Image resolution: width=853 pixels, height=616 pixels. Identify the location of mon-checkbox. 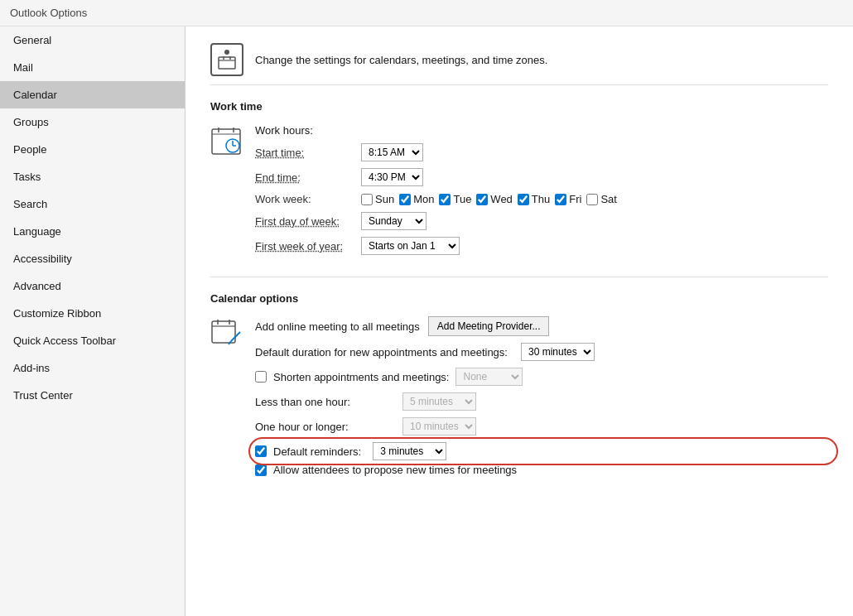
(405, 200).